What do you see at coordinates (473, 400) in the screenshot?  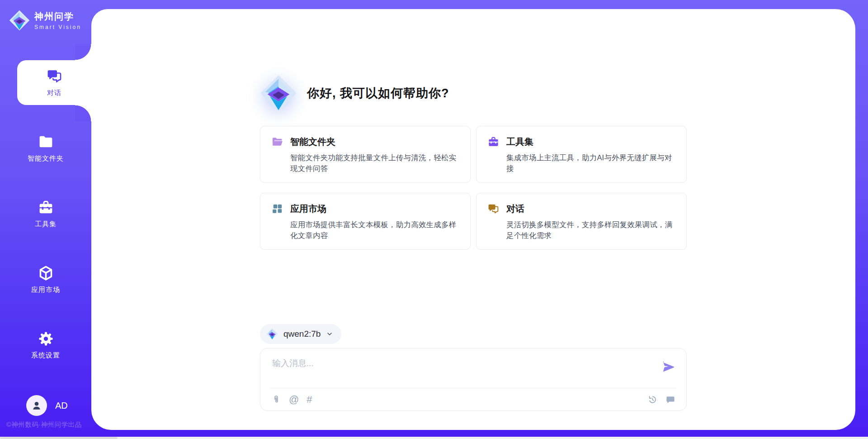 I see `input-toolbar: @ #` at bounding box center [473, 400].